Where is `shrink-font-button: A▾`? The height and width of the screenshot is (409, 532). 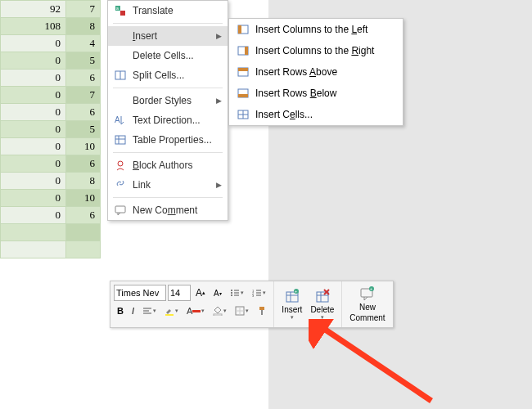
shrink-font-button: A▾ is located at coordinates (218, 293).